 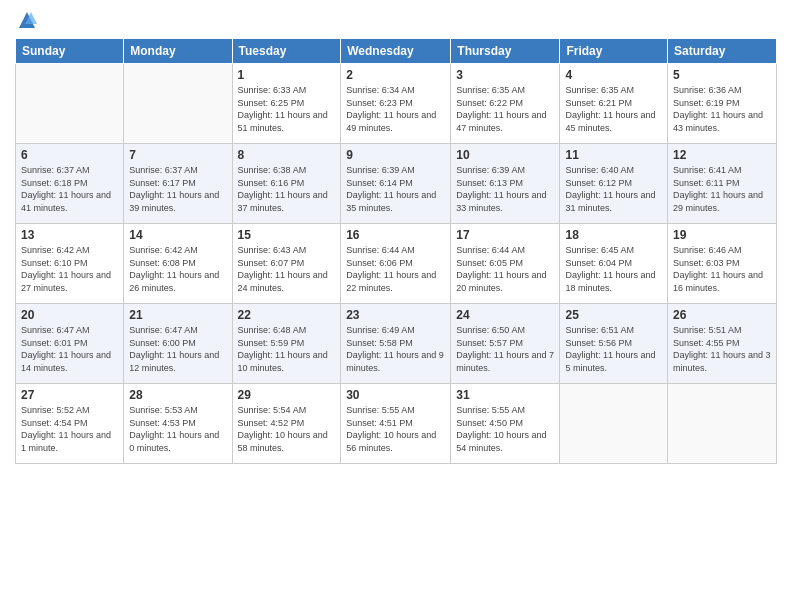 I want to click on calendar-header-saturday: Saturday, so click(x=722, y=52).